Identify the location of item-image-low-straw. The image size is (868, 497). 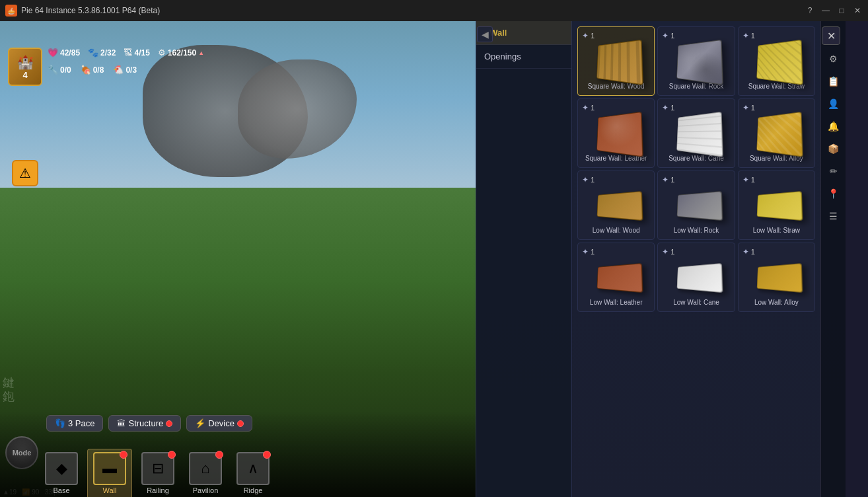
(776, 206).